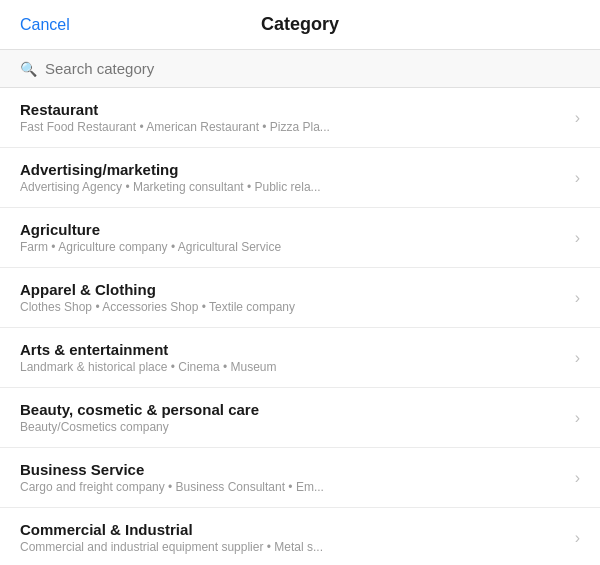 The image size is (600, 565). What do you see at coordinates (292, 230) in the screenshot?
I see `category-name: Agriculture` at bounding box center [292, 230].